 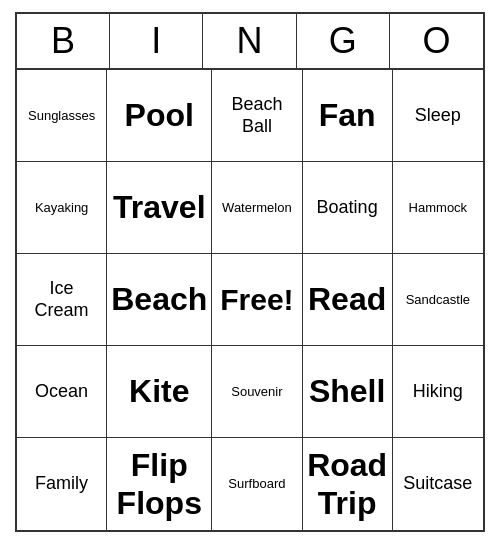 I want to click on cell-text-23: Road Trip, so click(x=348, y=484).